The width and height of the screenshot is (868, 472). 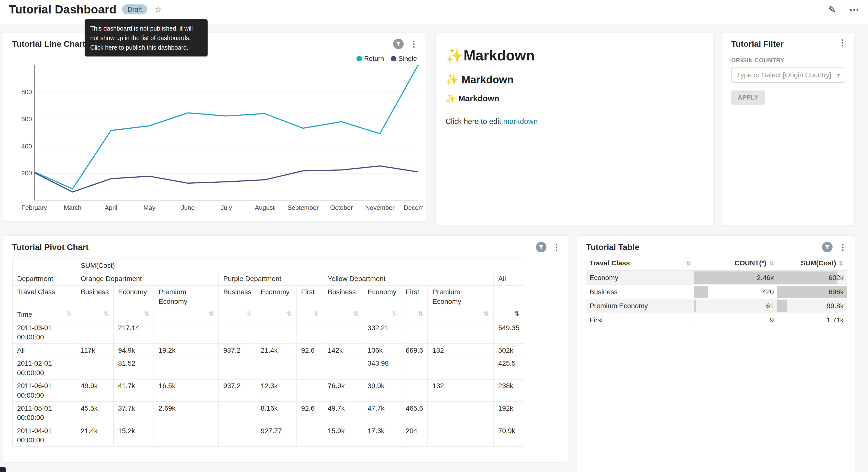 What do you see at coordinates (158, 9) in the screenshot?
I see `favorite-star-icon: ☆` at bounding box center [158, 9].